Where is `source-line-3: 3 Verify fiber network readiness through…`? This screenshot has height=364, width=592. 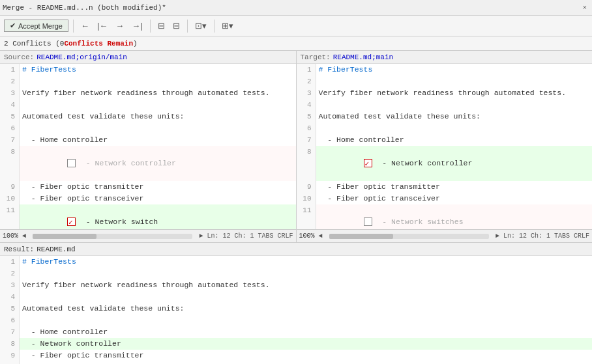
source-line-3: 3 Verify fiber network readiness through… is located at coordinates (148, 93).